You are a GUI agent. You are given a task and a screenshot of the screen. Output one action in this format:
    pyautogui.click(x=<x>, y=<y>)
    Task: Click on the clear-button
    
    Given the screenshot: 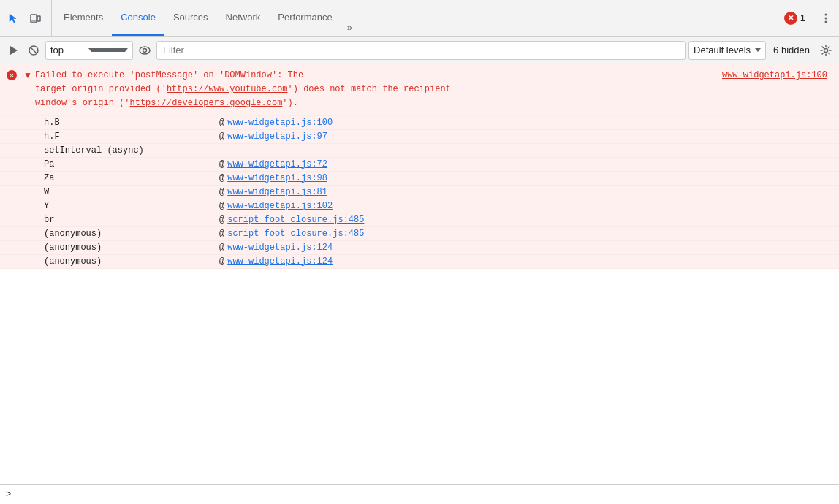 What is the action you would take?
    pyautogui.click(x=34, y=50)
    